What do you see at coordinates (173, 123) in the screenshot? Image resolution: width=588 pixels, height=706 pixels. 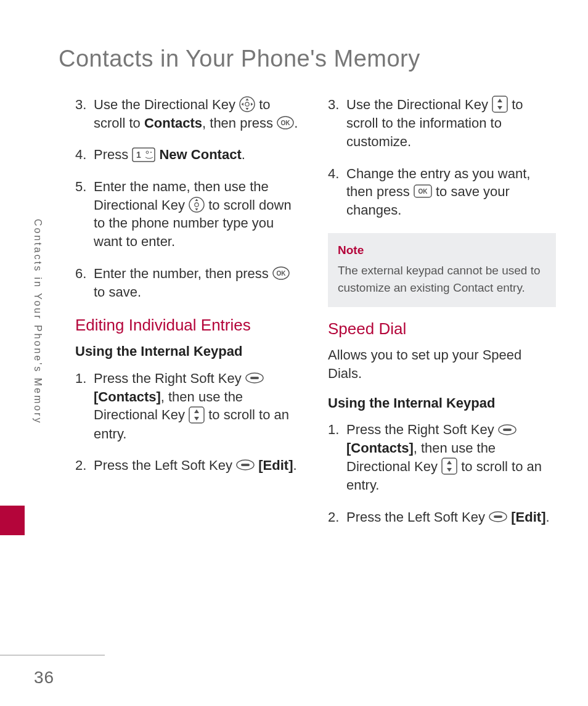 I see `contacts-label: Contacts` at bounding box center [173, 123].